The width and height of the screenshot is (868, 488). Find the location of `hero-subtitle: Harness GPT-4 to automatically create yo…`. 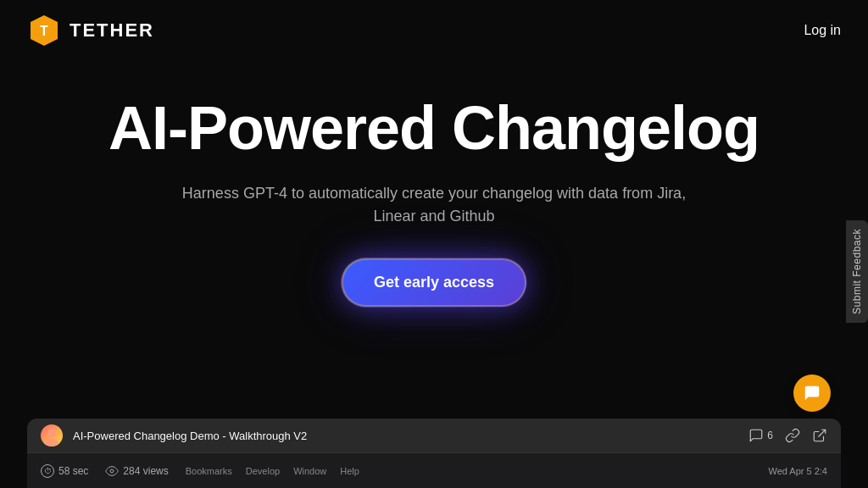

hero-subtitle: Harness GPT-4 to automatically create yo… is located at coordinates (434, 205).